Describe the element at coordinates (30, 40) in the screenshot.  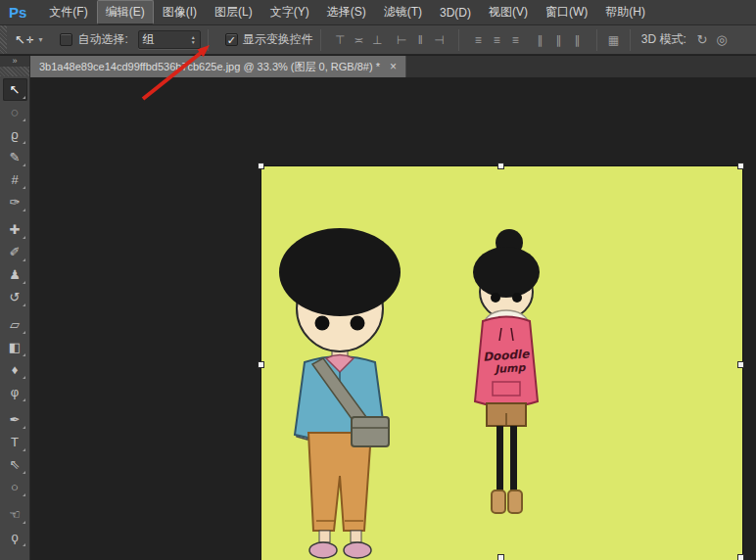
I see `move-cross-icon: ✛` at that location.